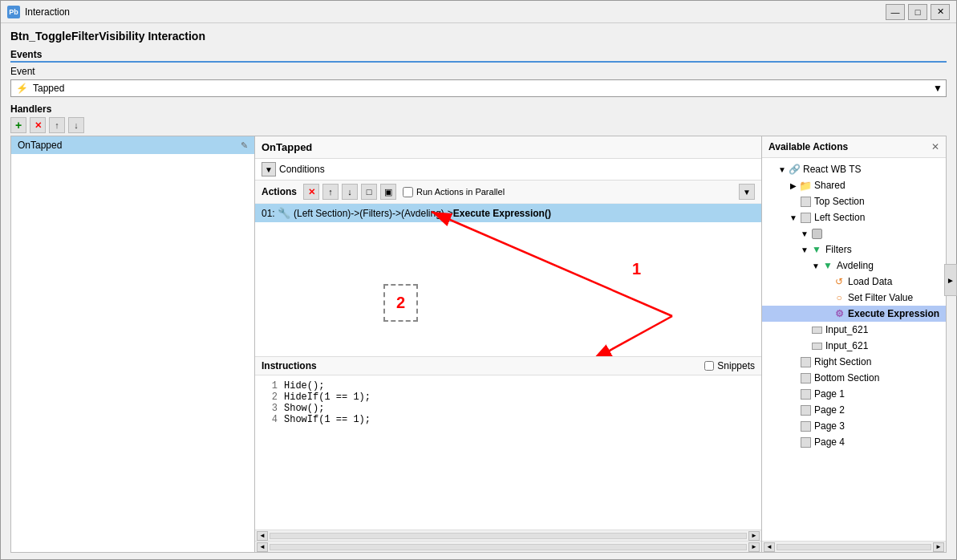 The width and height of the screenshot is (957, 560). What do you see at coordinates (747, 192) in the screenshot?
I see `actions-scroll-button: ▼` at bounding box center [747, 192].